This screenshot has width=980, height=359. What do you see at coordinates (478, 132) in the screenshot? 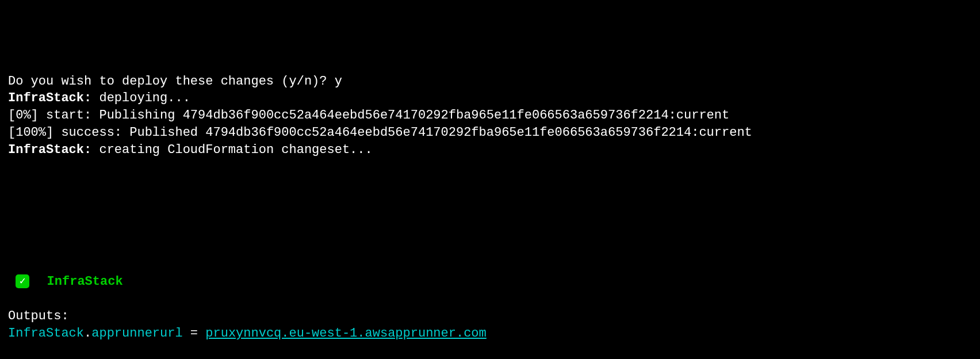
I see `publish-done-hash: 4794db36f900cc52a464eebd56e74170292fba96…` at bounding box center [478, 132].